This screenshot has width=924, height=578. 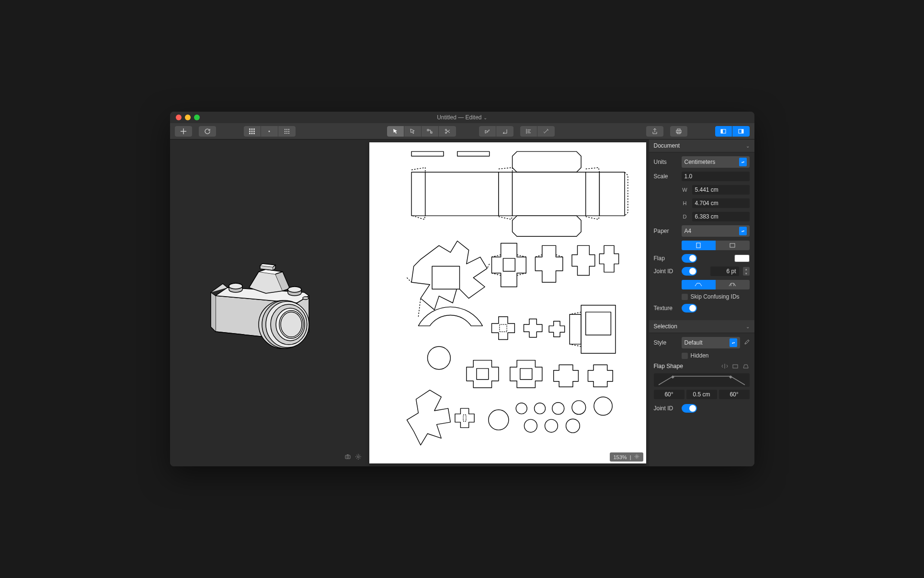 I want to click on edit-style-icon, so click(x=747, y=343).